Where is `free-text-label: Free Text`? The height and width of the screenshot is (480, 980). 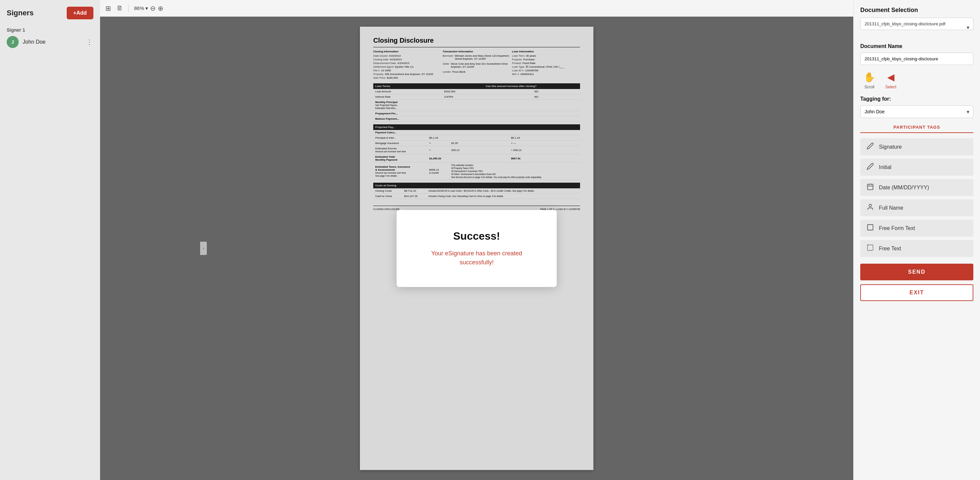
free-text-label: Free Text is located at coordinates (890, 249).